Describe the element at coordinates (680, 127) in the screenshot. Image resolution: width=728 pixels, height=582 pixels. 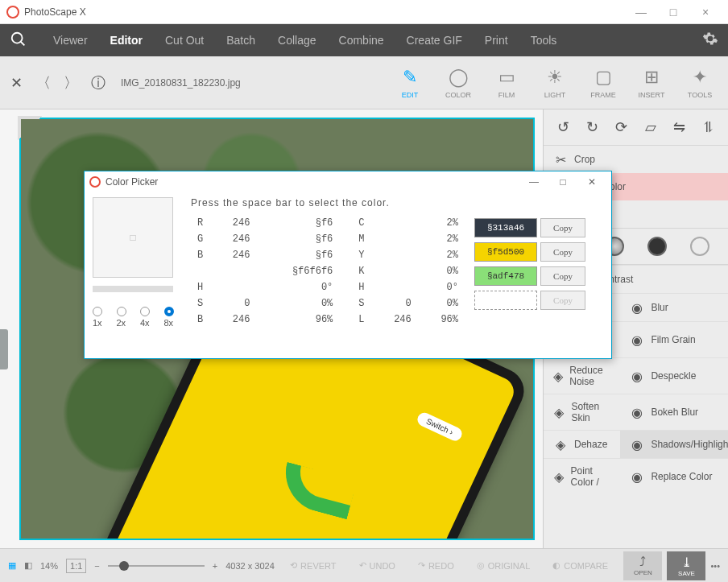
I see `flip-h-icon: ⇋` at that location.